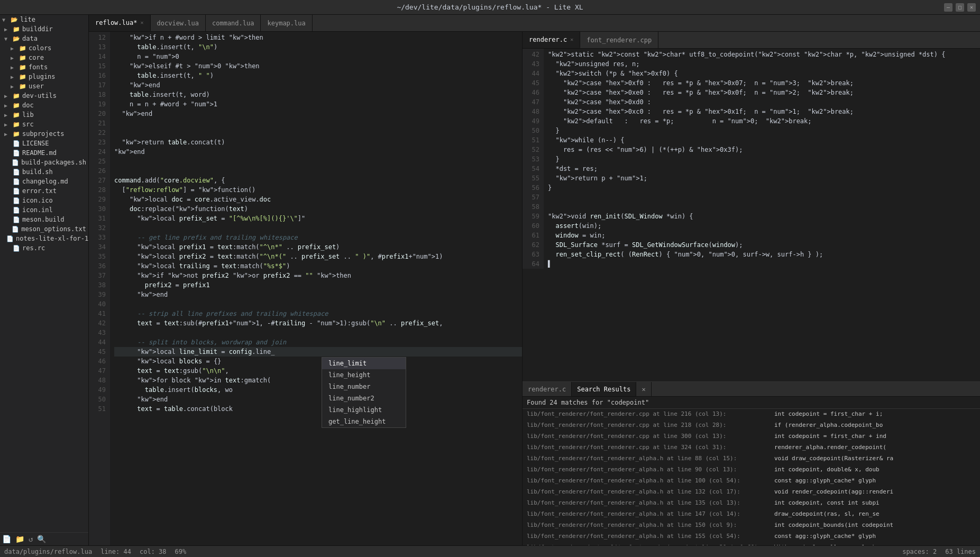 Image resolution: width=980 pixels, height=557 pixels. Describe the element at coordinates (44, 200) in the screenshot. I see `sidebar-item-icon.ico: 📄icon.ico` at that location.